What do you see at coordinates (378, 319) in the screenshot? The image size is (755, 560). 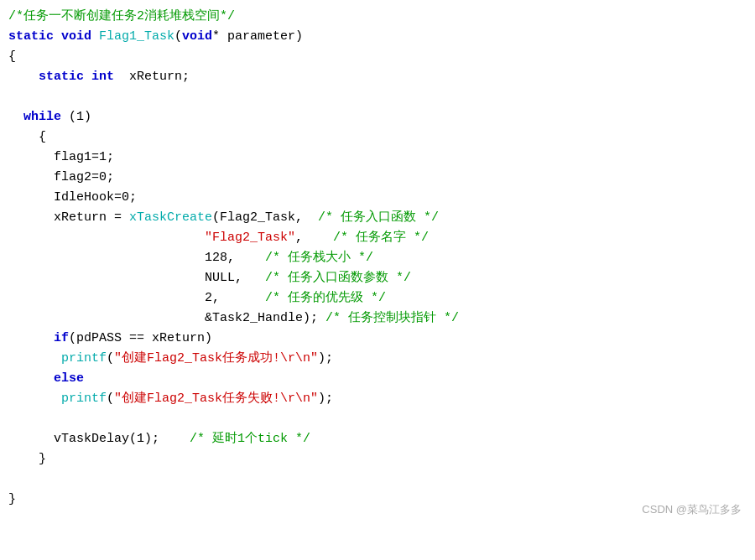 I see `code-line: &Task2_Handle); /* 任务控制块指针 */` at bounding box center [378, 319].